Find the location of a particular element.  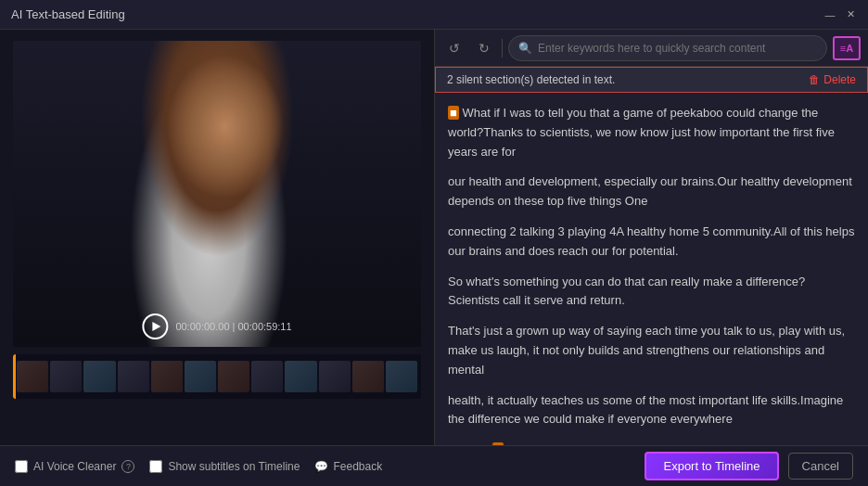

delete-label: Delete is located at coordinates (840, 80).